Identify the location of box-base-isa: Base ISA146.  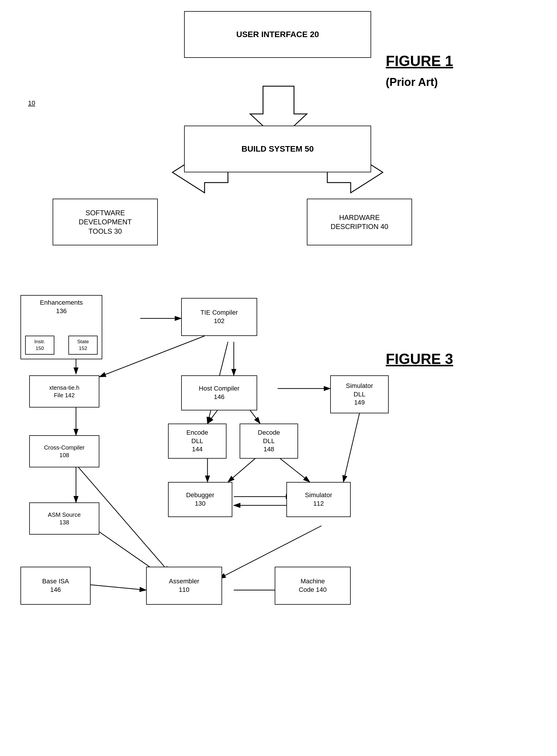
(56, 586).